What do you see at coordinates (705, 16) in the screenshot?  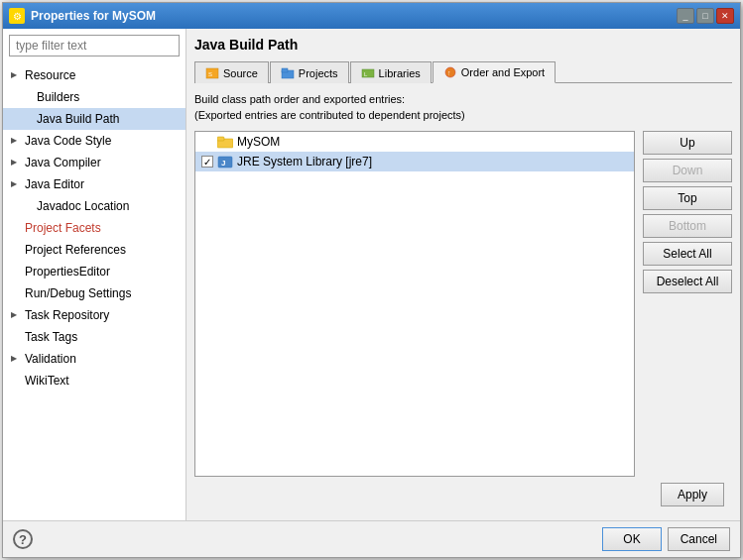 I see `maximize-button: □` at bounding box center [705, 16].